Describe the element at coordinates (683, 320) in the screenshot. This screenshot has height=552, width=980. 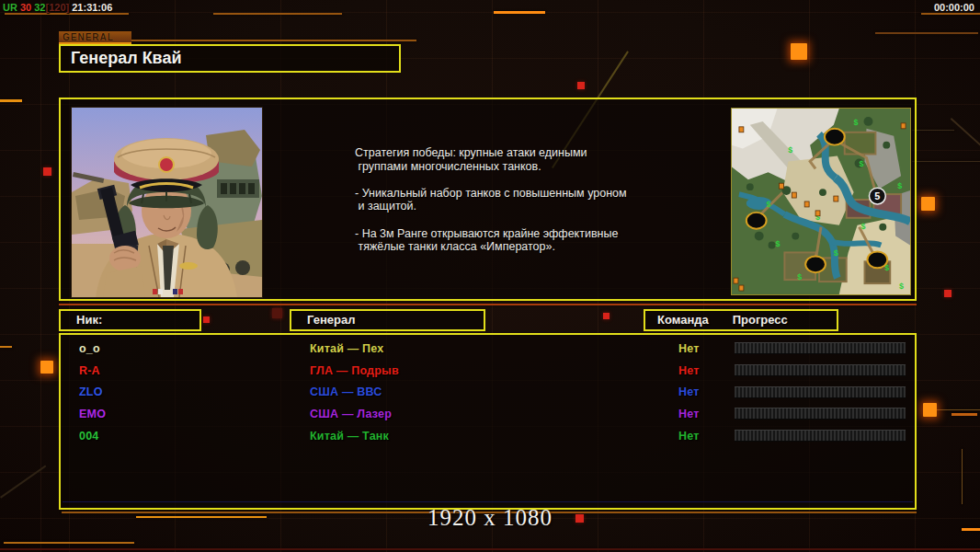
I see `header-team-label: Команда` at that location.